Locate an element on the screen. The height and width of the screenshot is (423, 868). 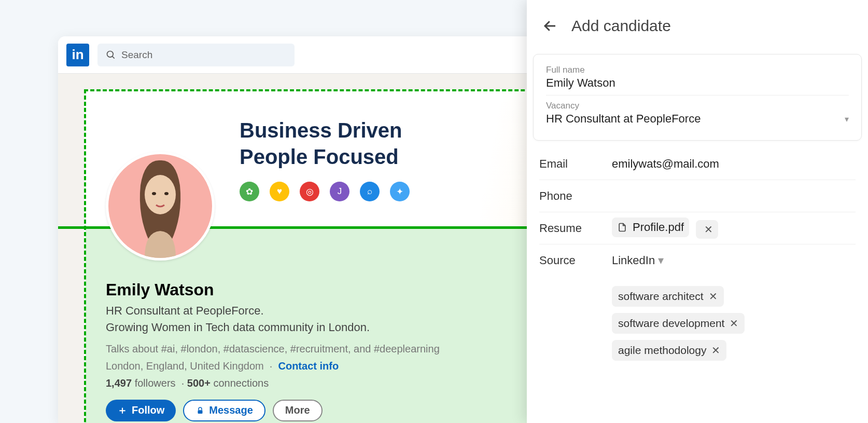
source-label: Source is located at coordinates (576, 261).